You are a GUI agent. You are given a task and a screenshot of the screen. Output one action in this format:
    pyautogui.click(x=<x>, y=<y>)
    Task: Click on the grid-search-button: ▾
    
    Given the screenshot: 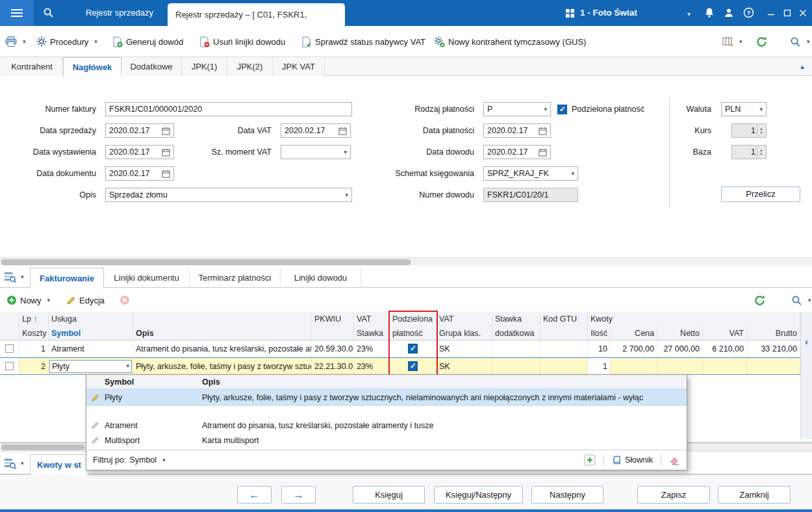 What is the action you would take?
    pyautogui.click(x=802, y=300)
    